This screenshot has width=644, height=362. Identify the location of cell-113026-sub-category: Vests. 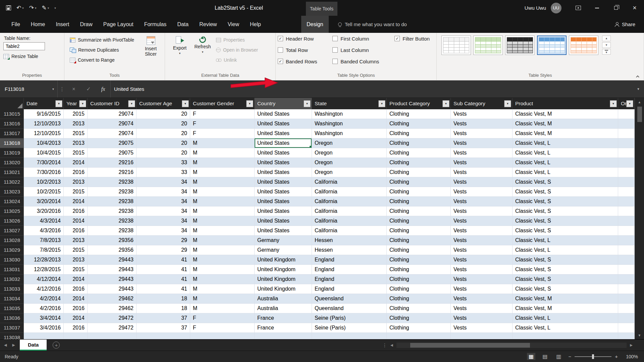
(482, 221).